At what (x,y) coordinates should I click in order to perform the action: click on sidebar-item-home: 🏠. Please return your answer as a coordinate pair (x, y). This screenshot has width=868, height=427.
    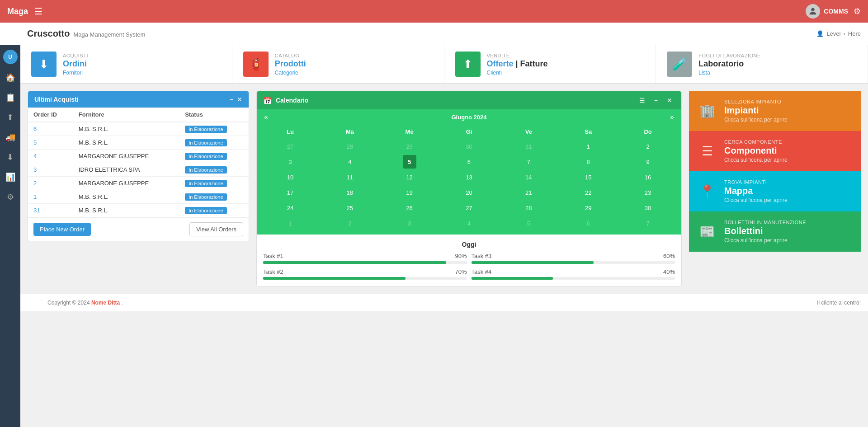
    Looking at the image, I should click on (10, 78).